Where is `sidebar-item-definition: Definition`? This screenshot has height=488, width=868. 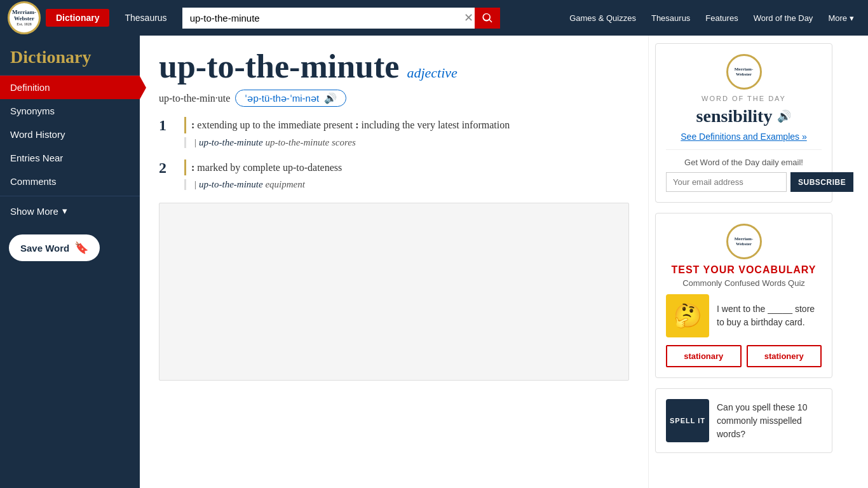 sidebar-item-definition: Definition is located at coordinates (70, 88).